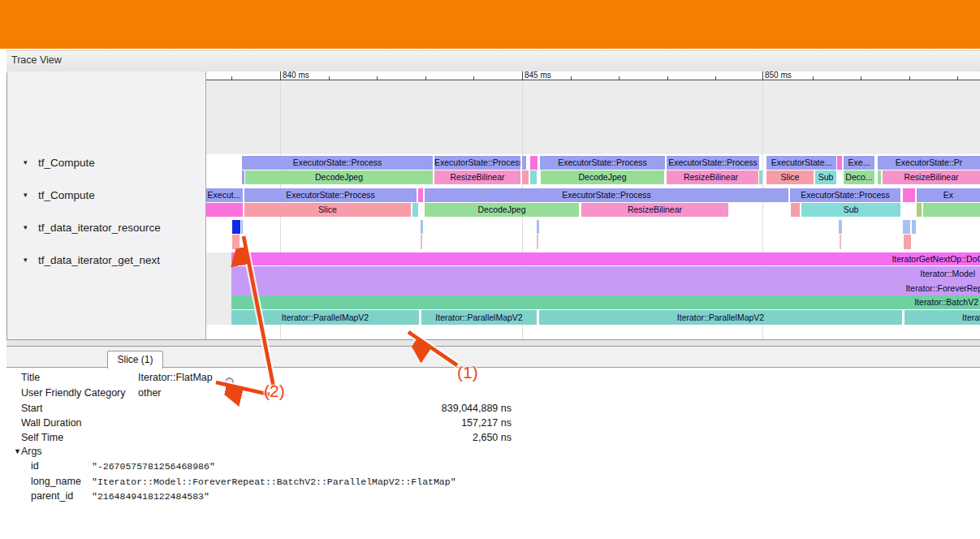 This screenshot has height=539, width=980. I want to click on trace-view-title: Trace View, so click(37, 60).